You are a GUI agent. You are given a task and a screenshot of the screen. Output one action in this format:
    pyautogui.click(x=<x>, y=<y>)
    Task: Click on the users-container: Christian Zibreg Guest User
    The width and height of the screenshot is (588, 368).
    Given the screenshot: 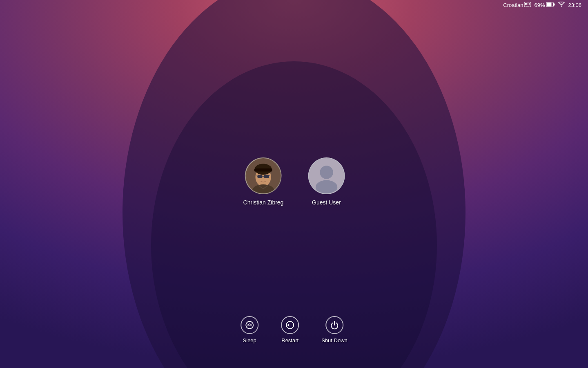 What is the action you would take?
    pyautogui.click(x=294, y=182)
    